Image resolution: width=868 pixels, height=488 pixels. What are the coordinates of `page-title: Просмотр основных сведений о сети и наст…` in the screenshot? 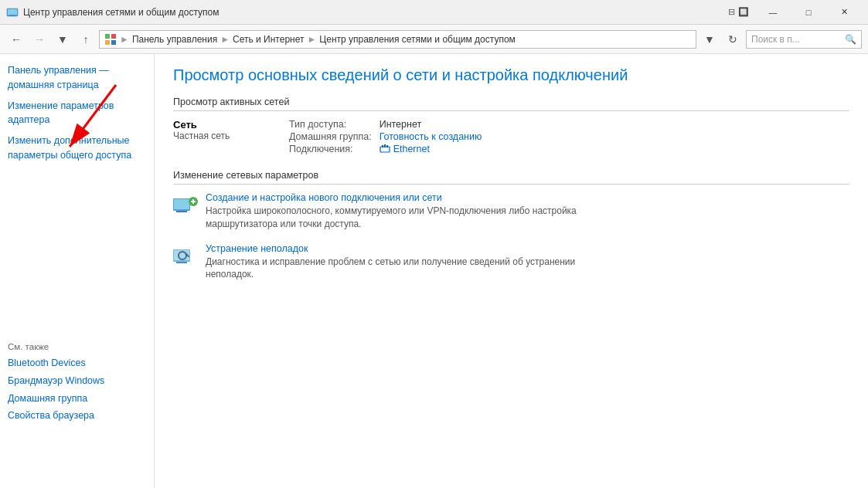 It's located at (512, 76).